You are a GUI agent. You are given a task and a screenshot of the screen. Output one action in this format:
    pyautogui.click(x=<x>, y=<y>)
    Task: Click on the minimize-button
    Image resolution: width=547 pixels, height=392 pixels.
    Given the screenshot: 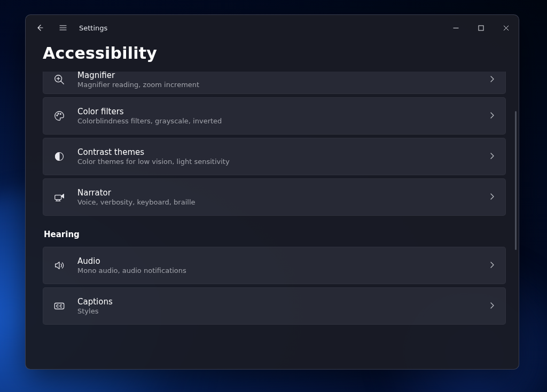 What is the action you would take?
    pyautogui.click(x=456, y=28)
    